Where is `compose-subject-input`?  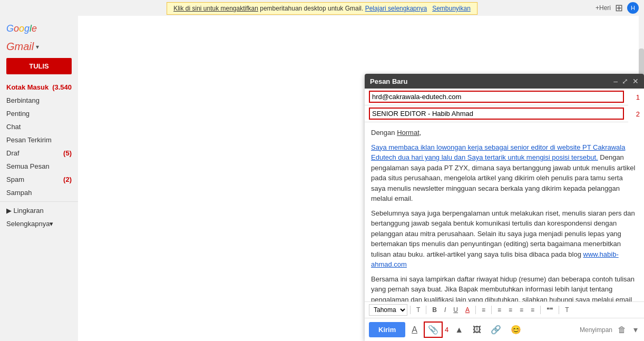 compose-subject-input is located at coordinates (496, 114).